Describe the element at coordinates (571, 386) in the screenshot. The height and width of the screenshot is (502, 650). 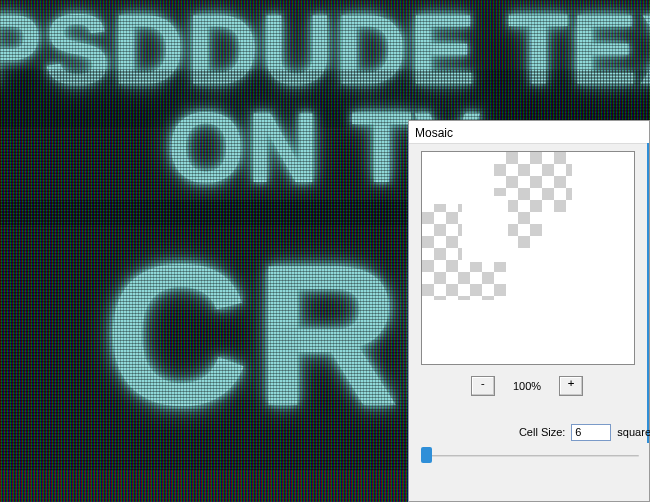
I see `zoom-in-button: +` at that location.